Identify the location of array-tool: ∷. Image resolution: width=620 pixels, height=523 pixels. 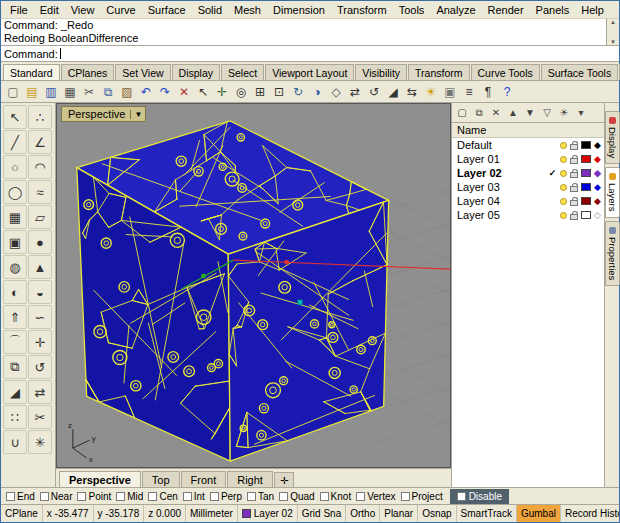
(15, 417).